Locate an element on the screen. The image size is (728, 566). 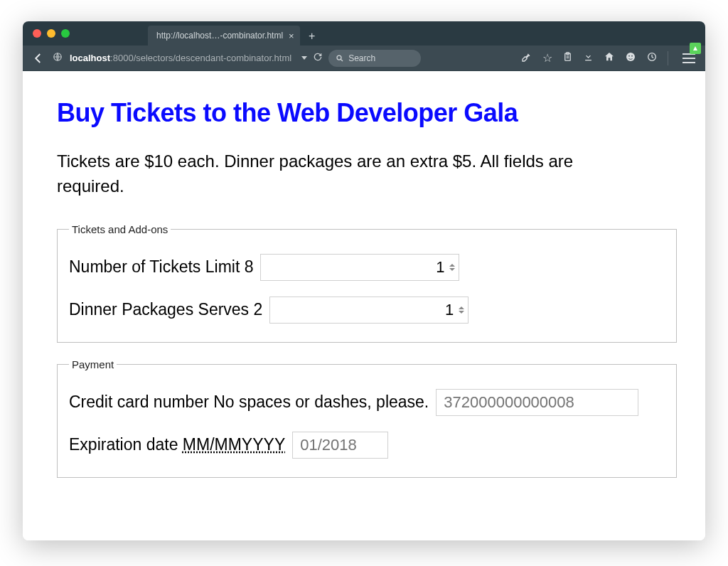
dinners-field-row: Dinner Packages Serves 2 is located at coordinates (367, 310).